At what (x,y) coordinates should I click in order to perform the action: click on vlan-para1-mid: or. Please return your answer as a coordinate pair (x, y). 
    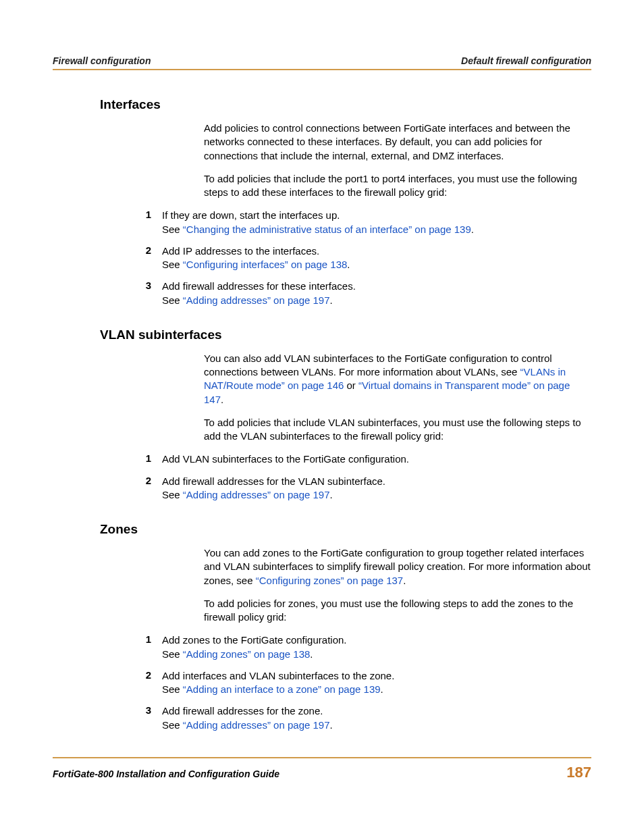
    Looking at the image, I should click on (351, 385).